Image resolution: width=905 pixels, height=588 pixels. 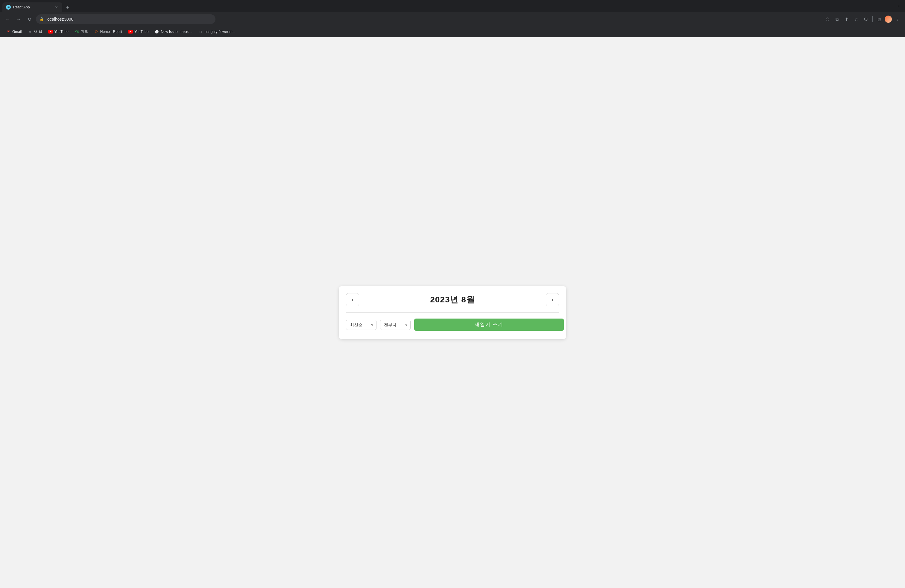 I want to click on bookmark-notion-label: naughty-flower-m..., so click(x=220, y=32).